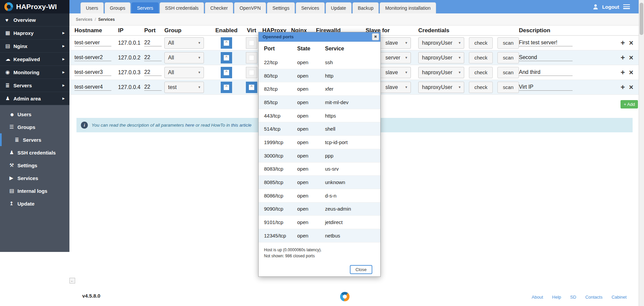  Describe the element at coordinates (319, 62) in the screenshot. I see `port-row: 22/tcpopenssh` at that location.